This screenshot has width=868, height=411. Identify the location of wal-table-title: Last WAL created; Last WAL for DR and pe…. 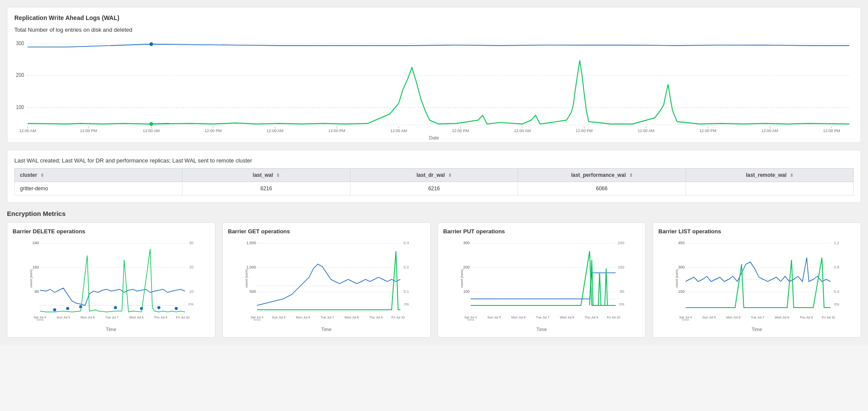
(434, 161).